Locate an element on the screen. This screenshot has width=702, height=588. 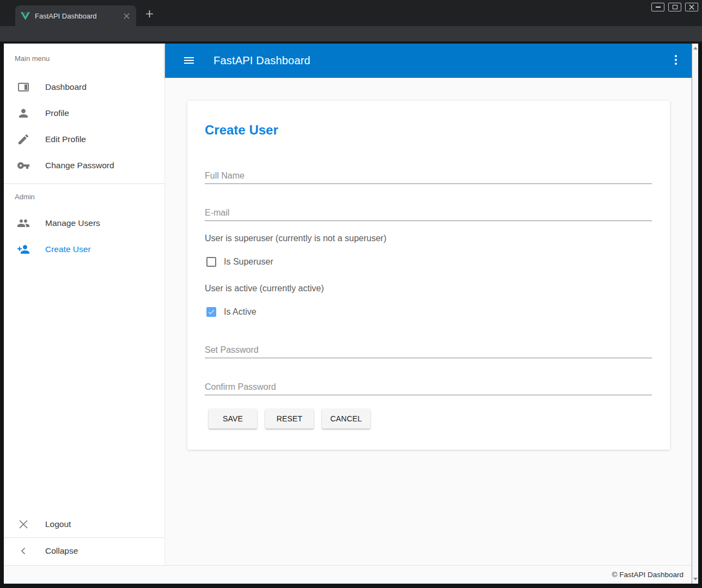
close-icon is located at coordinates (692, 7).